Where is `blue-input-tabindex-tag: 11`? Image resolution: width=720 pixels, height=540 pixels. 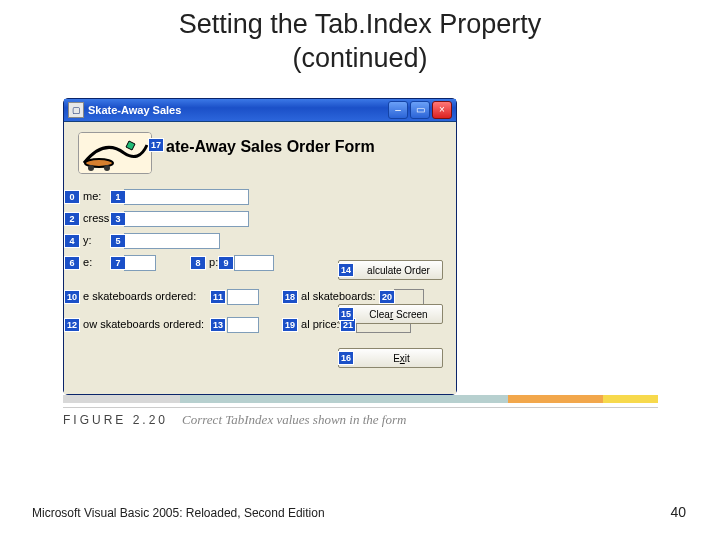
blue-input-tabindex-tag: 11 is located at coordinates (218, 297).